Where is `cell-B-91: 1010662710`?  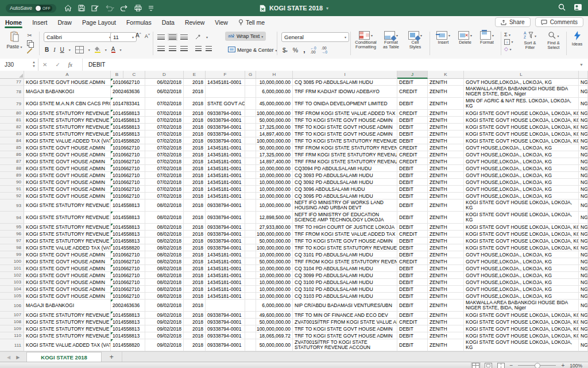 cell-B-91: 1010662710 is located at coordinates (128, 189).